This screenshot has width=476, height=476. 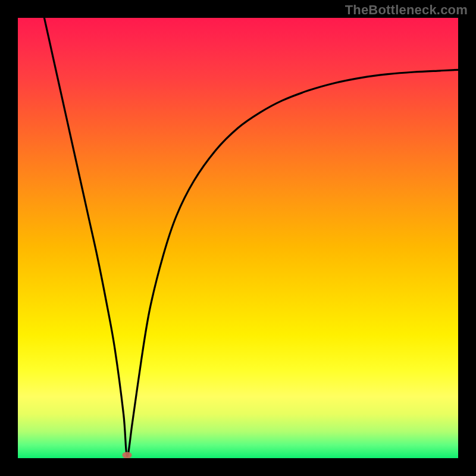 What do you see at coordinates (406, 10) in the screenshot?
I see `watermark-label: TheBottleneck.com` at bounding box center [406, 10].